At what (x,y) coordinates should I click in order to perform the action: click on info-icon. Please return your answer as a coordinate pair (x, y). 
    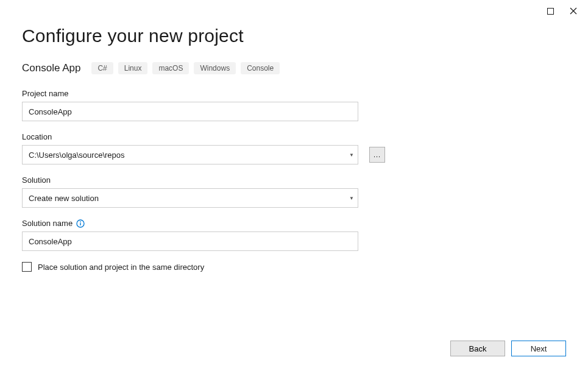
    Looking at the image, I should click on (80, 224).